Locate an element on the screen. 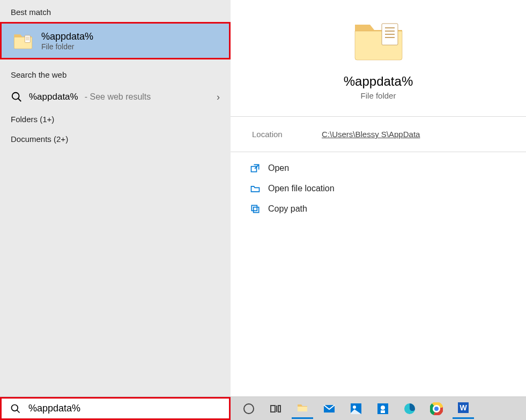 The height and width of the screenshot is (420, 526). feedback-icon is located at coordinates (383, 409).